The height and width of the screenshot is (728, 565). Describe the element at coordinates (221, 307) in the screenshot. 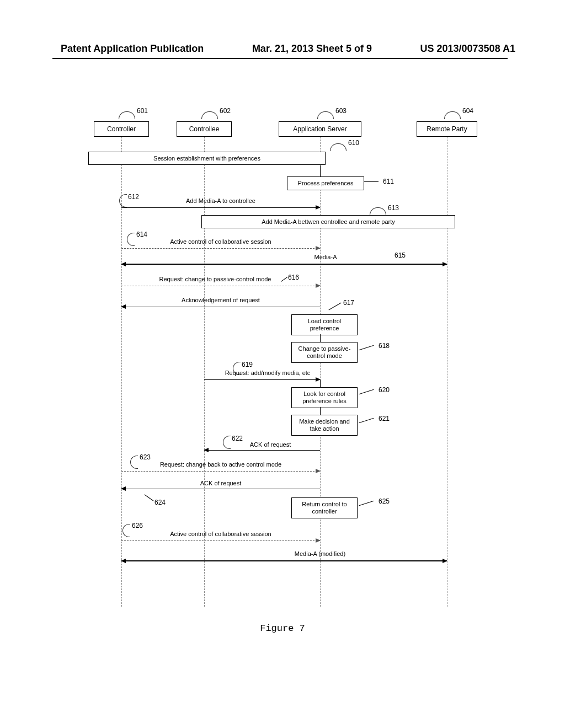

I see `arrow-616-ack` at that location.